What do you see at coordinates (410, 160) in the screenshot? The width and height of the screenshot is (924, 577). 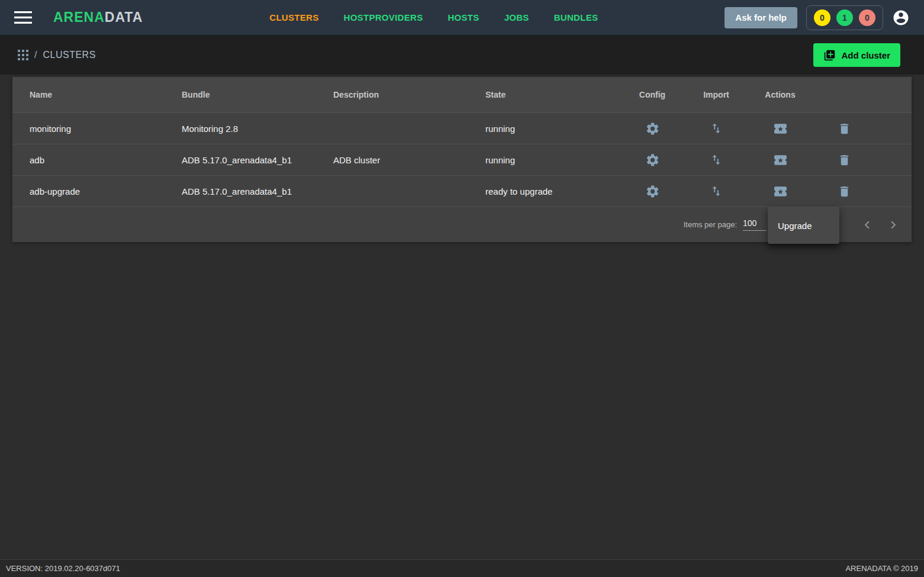 I see `cell-description: ADB cluster` at bounding box center [410, 160].